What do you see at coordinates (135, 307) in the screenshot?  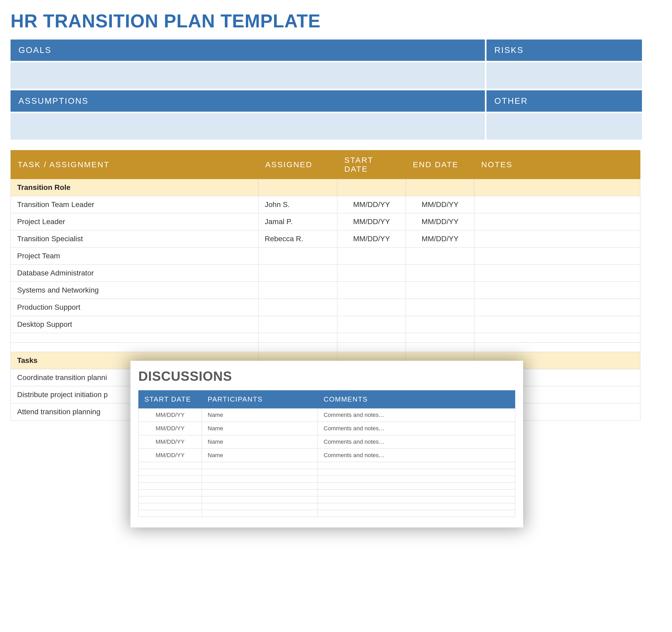 I see `task-cell: Production Support` at bounding box center [135, 307].